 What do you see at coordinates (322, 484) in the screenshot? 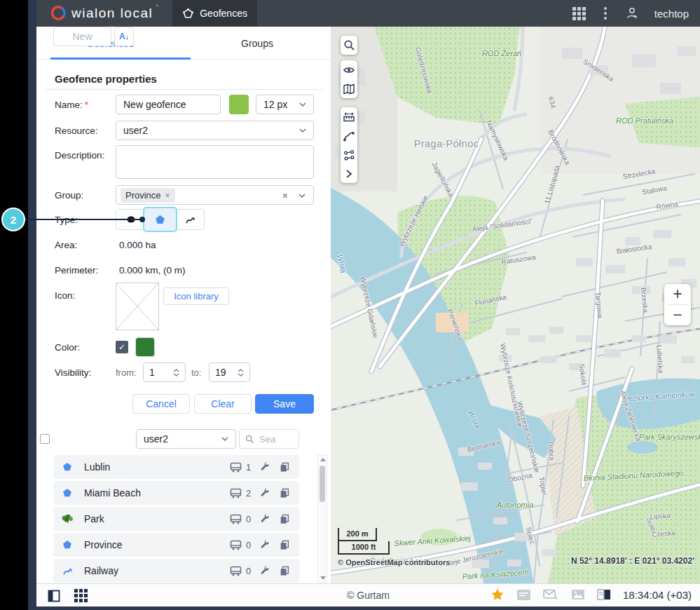
I see `scroll-thumb` at bounding box center [322, 484].